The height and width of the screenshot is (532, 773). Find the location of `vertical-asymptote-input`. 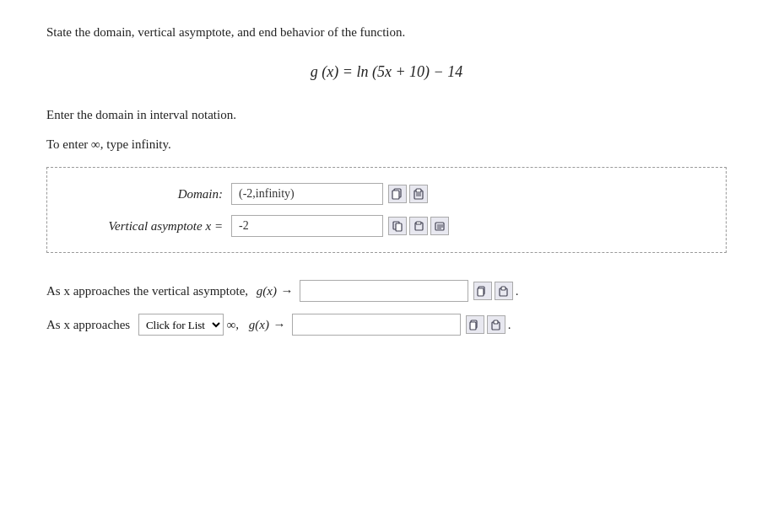

vertical-asymptote-input is located at coordinates (307, 226).